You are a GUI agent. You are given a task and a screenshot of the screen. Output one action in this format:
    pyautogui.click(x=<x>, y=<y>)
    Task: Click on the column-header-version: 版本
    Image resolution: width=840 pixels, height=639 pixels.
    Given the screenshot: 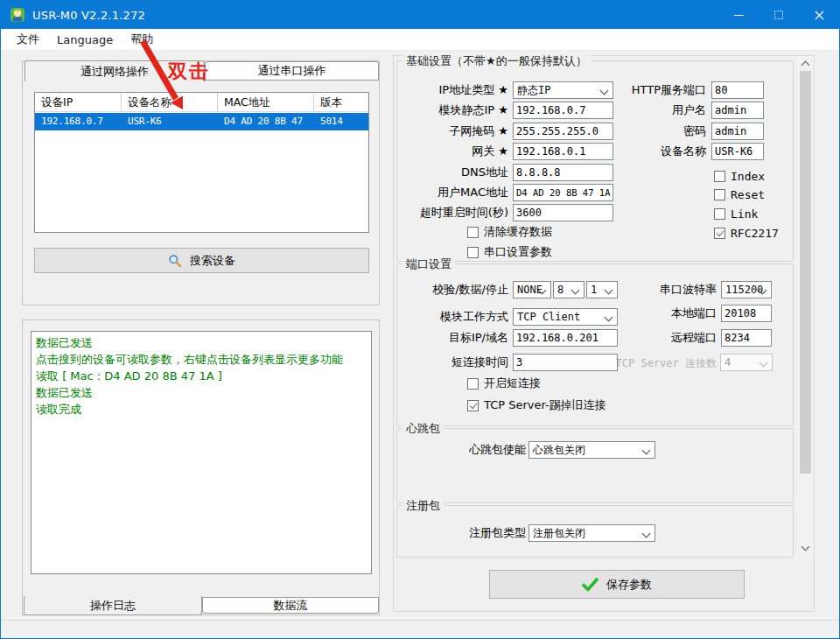 What is the action you would take?
    pyautogui.click(x=341, y=102)
    